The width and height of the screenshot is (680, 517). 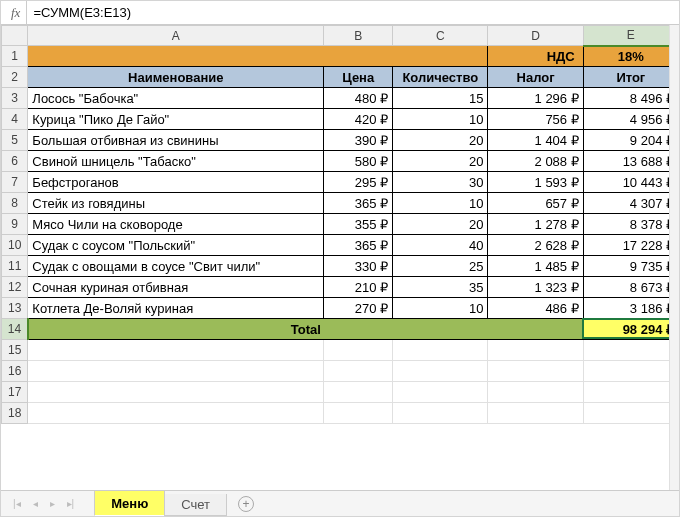 I want to click on vertical-scrollbar, so click(x=674, y=258).